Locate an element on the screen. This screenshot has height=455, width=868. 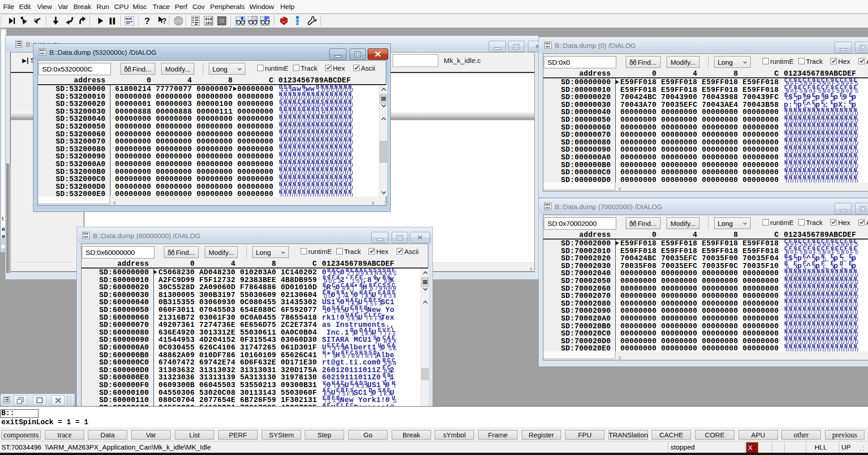
svg-text: NOP is located at coordinates (129, 19).